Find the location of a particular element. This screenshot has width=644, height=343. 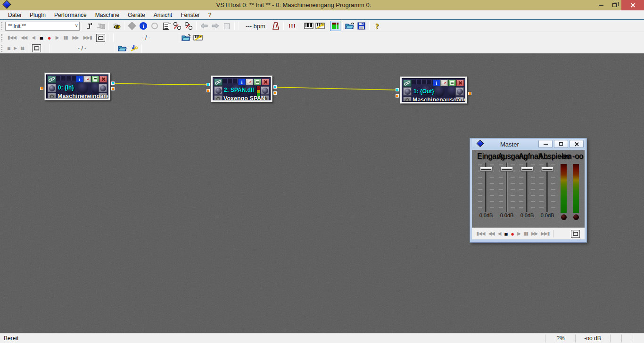

fader-ausgang is located at coordinates (507, 188).